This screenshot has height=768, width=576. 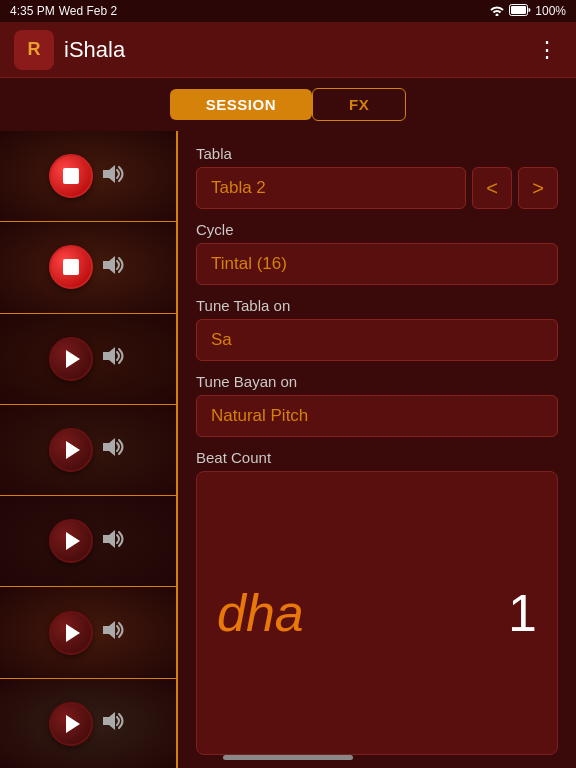 What do you see at coordinates (522, 613) in the screenshot?
I see `beat-number: 1` at bounding box center [522, 613].